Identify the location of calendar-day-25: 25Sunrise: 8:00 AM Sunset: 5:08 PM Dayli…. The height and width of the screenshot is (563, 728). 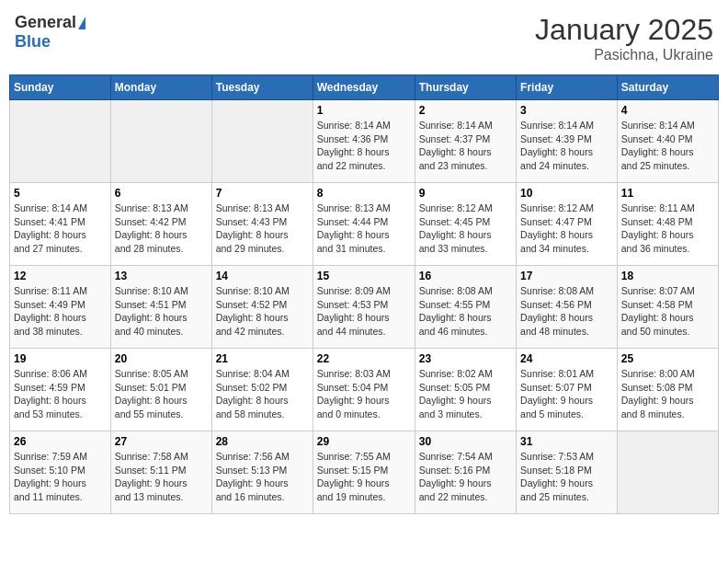
(667, 390).